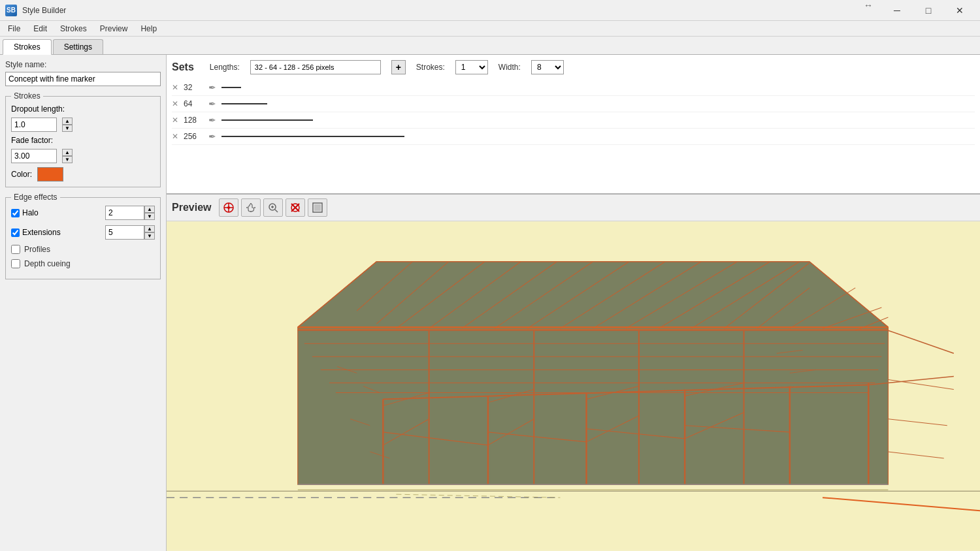  I want to click on title-bar: SB Style Builder ↔ ─ □ ✕, so click(490, 10).